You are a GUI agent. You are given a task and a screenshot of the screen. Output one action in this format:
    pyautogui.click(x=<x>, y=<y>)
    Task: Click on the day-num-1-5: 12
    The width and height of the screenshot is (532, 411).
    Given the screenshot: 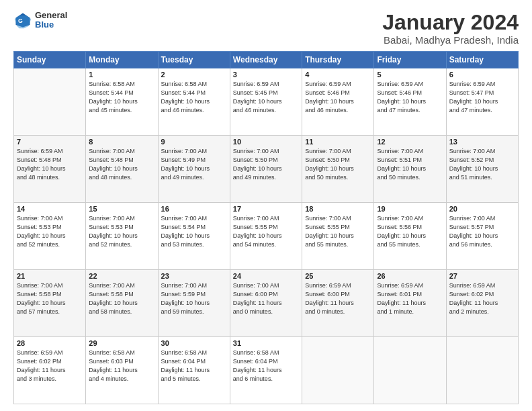 What is the action you would take?
    pyautogui.click(x=410, y=142)
    